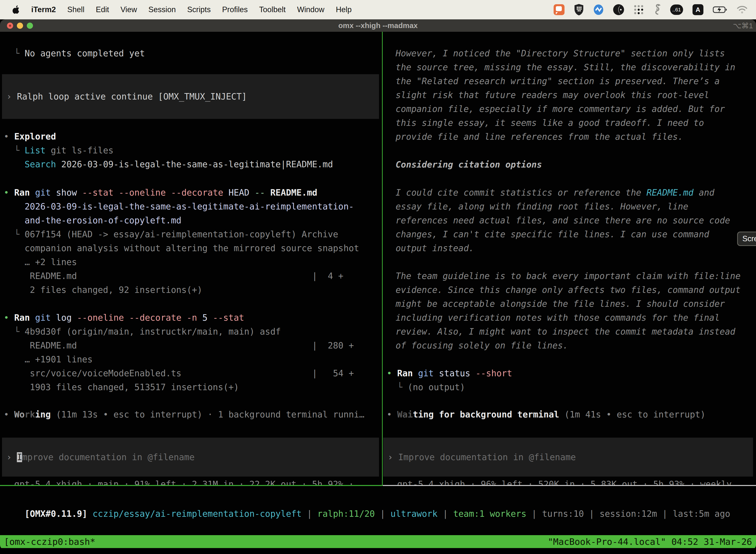 The width and height of the screenshot is (756, 554). What do you see at coordinates (192, 387) in the screenshot?
I see `git-log-stat-3: 1903 files changed, 513517 insertions(+)` at bounding box center [192, 387].